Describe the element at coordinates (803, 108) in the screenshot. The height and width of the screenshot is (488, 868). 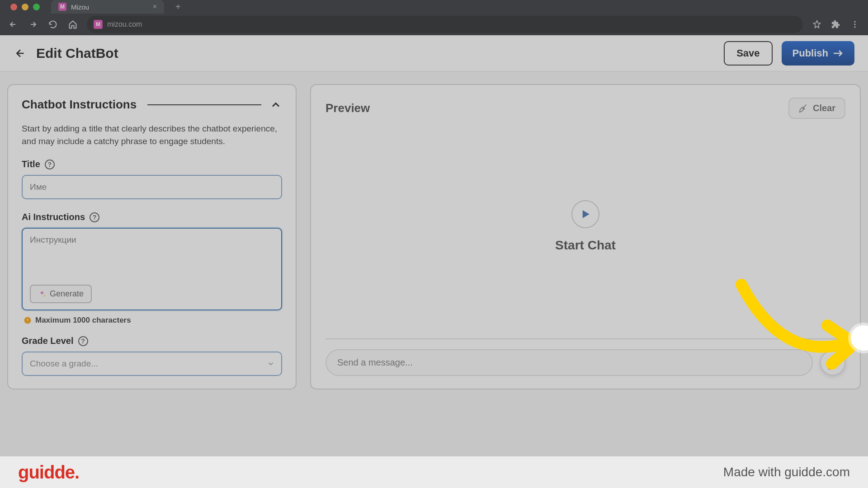
I see `broom-icon` at that location.